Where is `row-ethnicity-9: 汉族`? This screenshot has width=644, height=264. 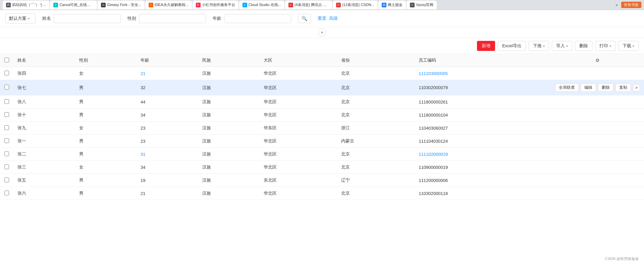 row-ethnicity-9: 汉族 is located at coordinates (229, 194).